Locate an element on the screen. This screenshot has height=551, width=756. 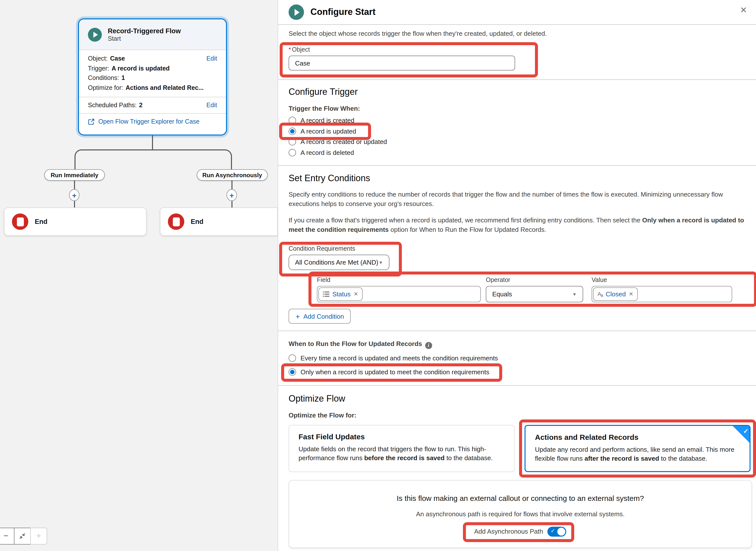
start-node-header: Record-Triggered Flow Start is located at coordinates (153, 35).